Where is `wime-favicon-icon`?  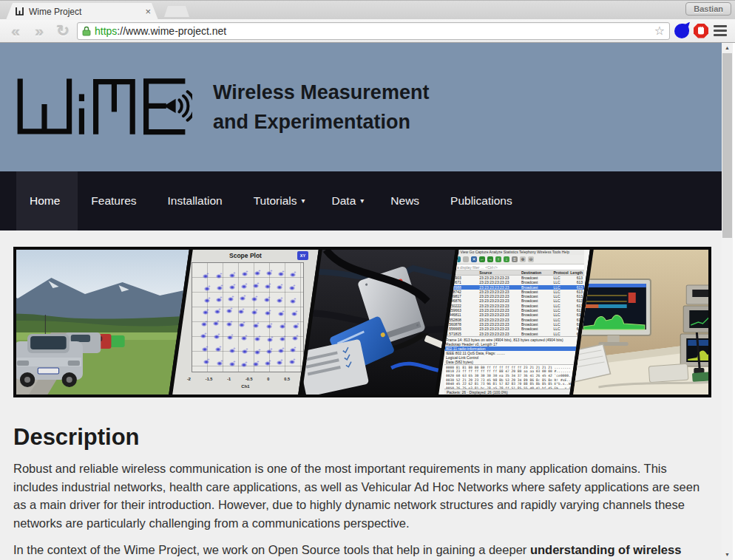 wime-favicon-icon is located at coordinates (19, 12).